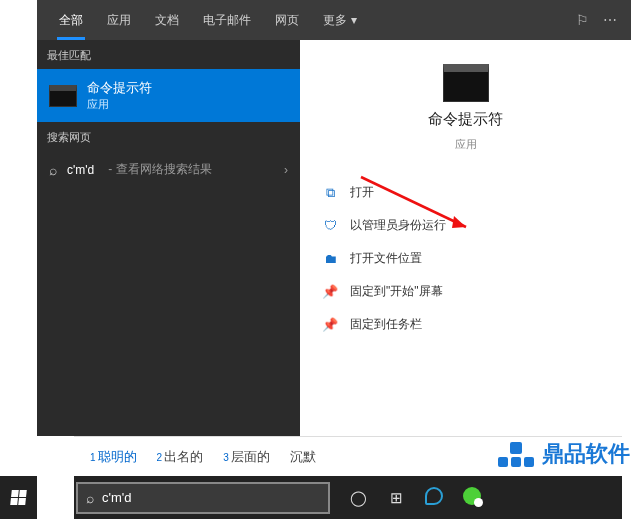 This screenshot has height=519, width=640. Describe the element at coordinates (564, 454) in the screenshot. I see `watermark: 鼎品软件` at that location.